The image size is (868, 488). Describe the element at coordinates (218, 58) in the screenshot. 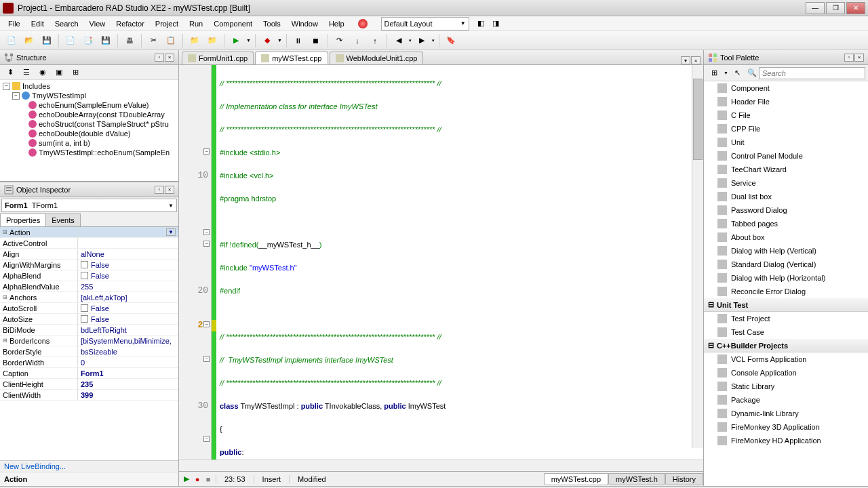

I see `tab-formunit1: FormUnit1.cpp` at that location.